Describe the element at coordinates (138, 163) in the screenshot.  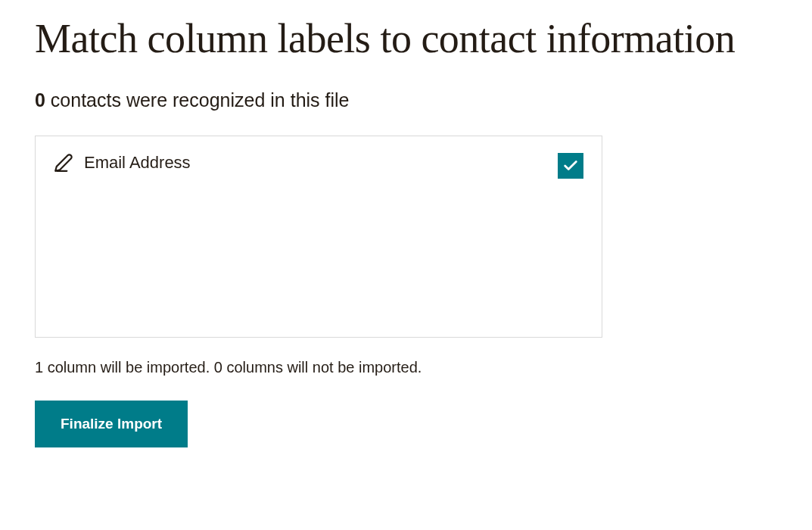
I see `column-label: Email Address` at that location.